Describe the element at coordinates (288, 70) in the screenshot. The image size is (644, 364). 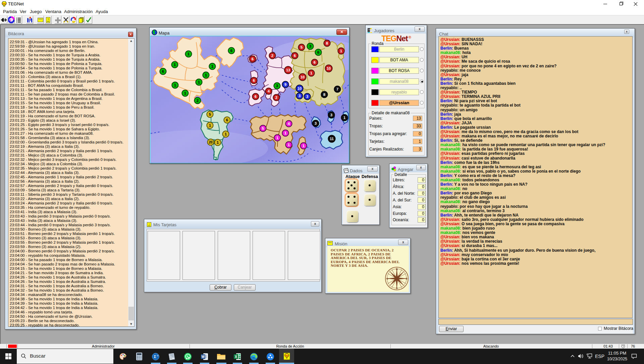
I see `svg-text: 13` at that location.